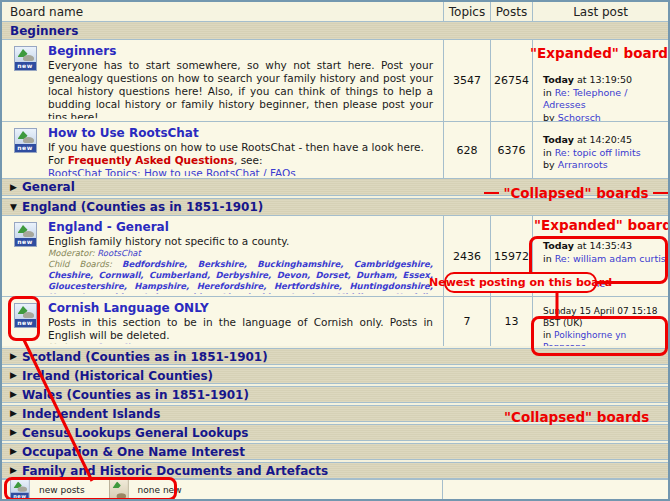 The height and width of the screenshot is (501, 670). I want to click on new-posts-legend-label: new posts, so click(62, 490).